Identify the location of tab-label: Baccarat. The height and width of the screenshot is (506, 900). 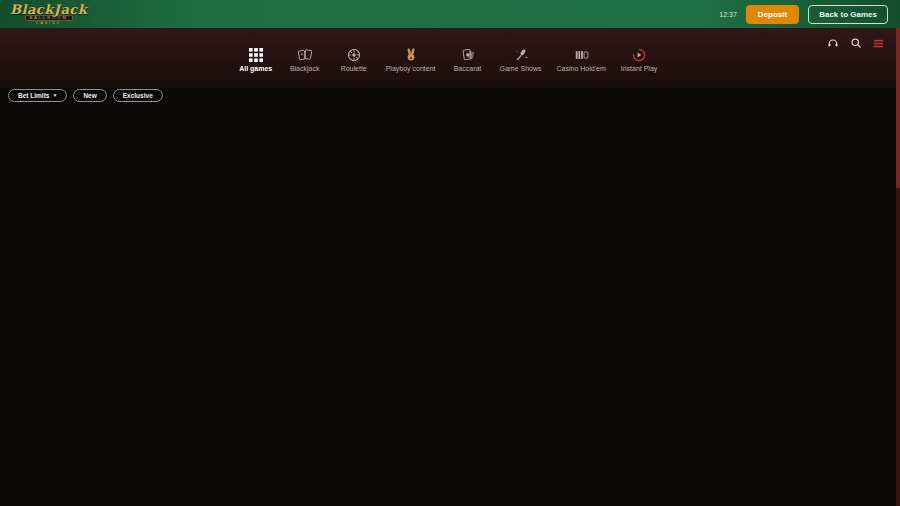
(468, 68).